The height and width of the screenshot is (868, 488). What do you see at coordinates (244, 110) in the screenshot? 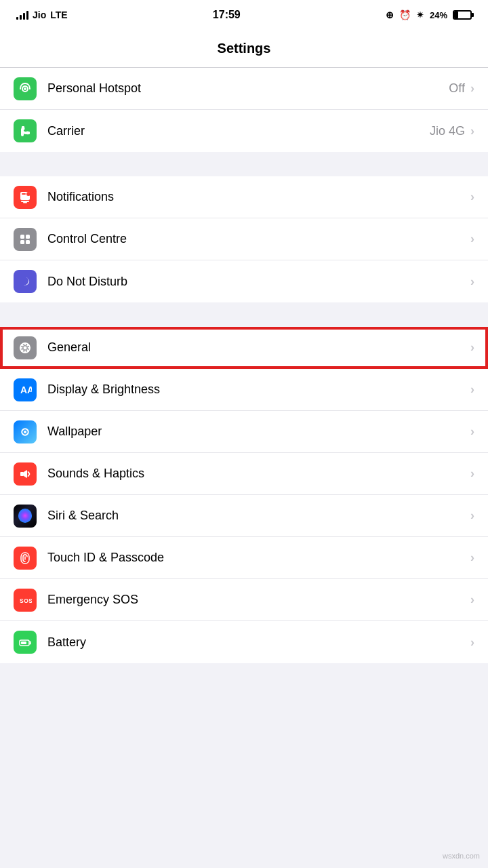
I see `section-connectivity: Personal Hotspot Off › Carrier Jio 4G ›` at bounding box center [244, 110].